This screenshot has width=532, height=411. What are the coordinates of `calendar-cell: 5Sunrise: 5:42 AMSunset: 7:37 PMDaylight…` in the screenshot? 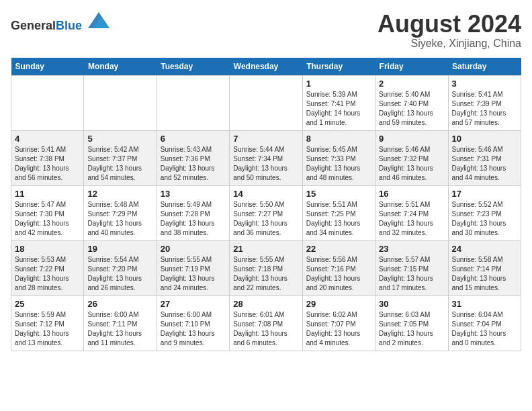 It's located at (120, 158).